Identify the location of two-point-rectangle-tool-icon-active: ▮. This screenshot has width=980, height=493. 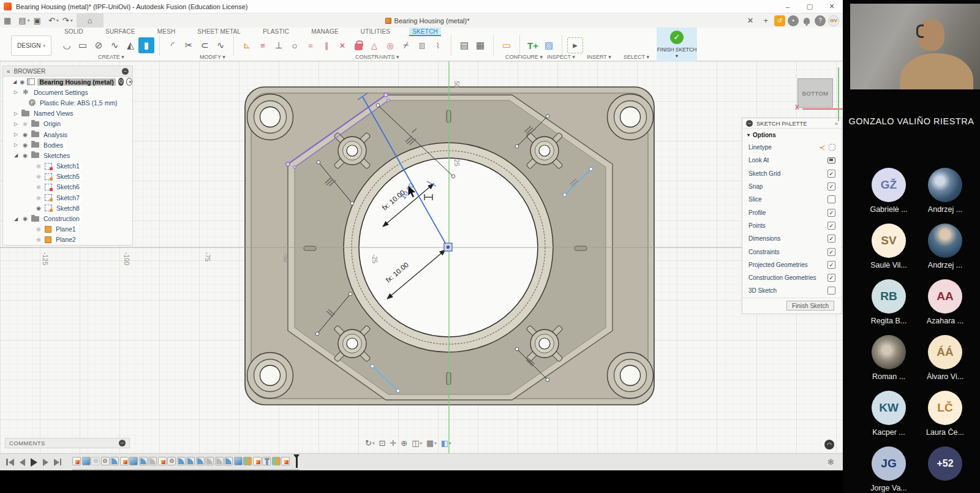
(146, 45).